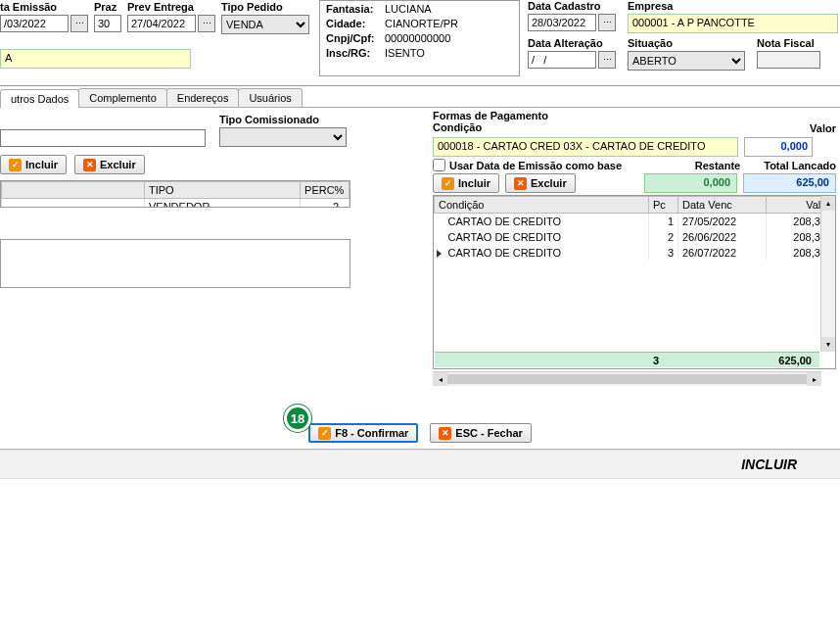 The height and width of the screenshot is (623, 840). What do you see at coordinates (627, 378) in the screenshot?
I see `h-scrollbar: ◂ ▸` at bounding box center [627, 378].